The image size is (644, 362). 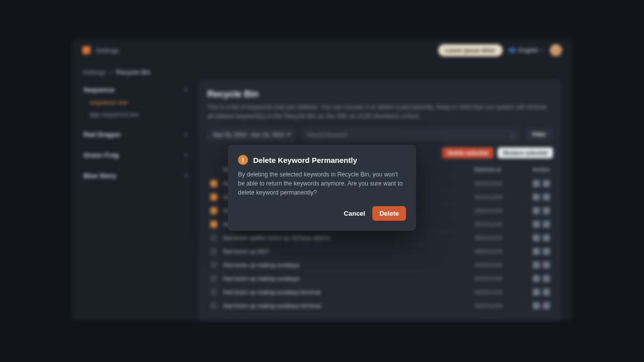 What do you see at coordinates (389, 213) in the screenshot?
I see `delete-button: Delete` at bounding box center [389, 213].